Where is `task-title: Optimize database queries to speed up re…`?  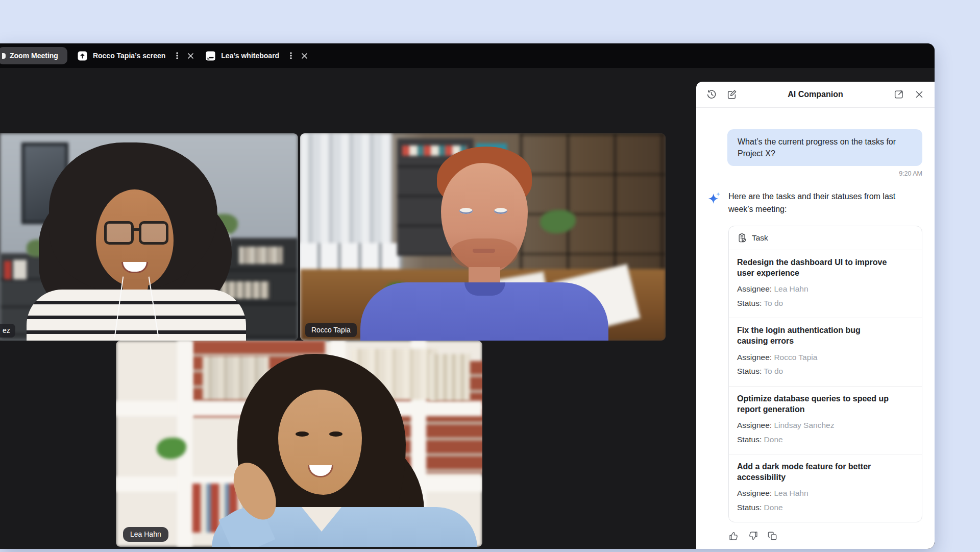
task-title: Optimize database queries to speed up re… is located at coordinates (814, 404).